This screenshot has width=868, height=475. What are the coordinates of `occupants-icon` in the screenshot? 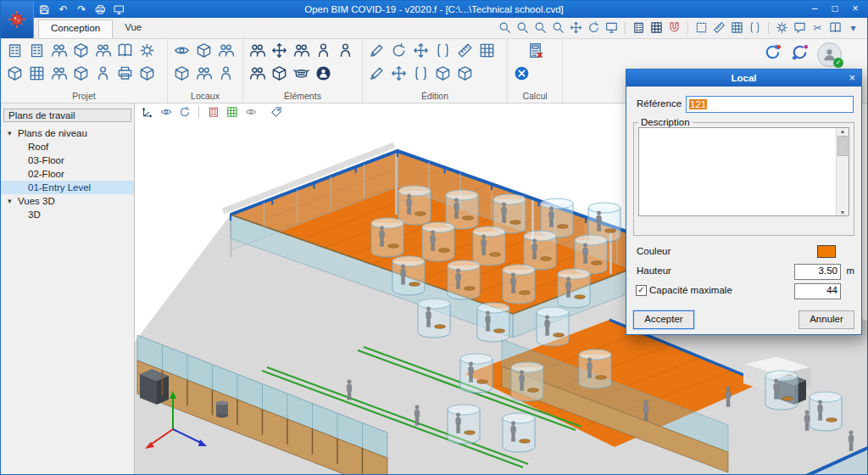 It's located at (103, 51).